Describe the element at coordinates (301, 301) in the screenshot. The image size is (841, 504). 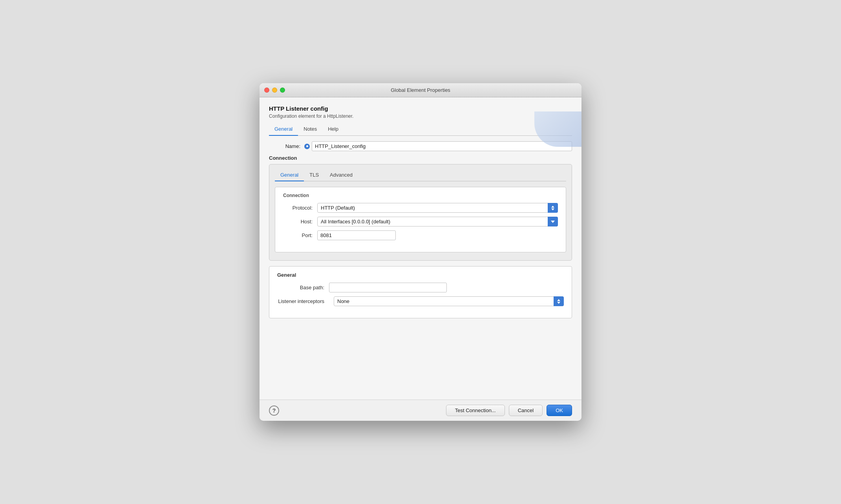
I see `listener-interceptors-label: Listener interceptors` at that location.